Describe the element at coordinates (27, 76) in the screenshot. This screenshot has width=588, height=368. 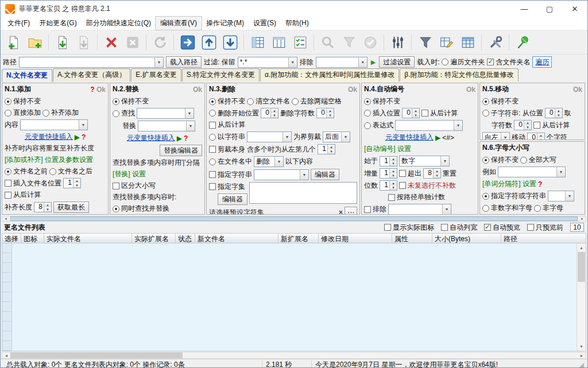
I see `tab-filename-change: N.文件名变更` at that location.